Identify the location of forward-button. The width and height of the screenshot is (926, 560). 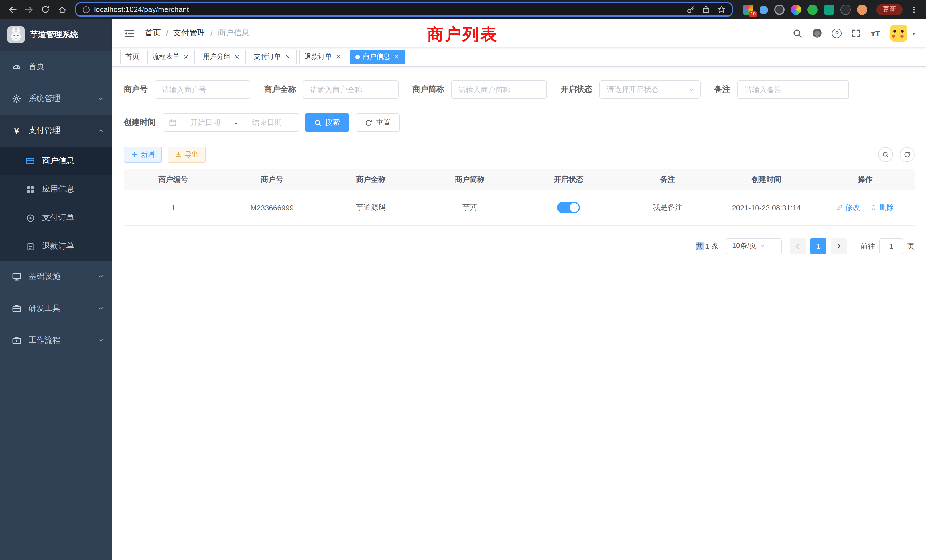
(29, 10).